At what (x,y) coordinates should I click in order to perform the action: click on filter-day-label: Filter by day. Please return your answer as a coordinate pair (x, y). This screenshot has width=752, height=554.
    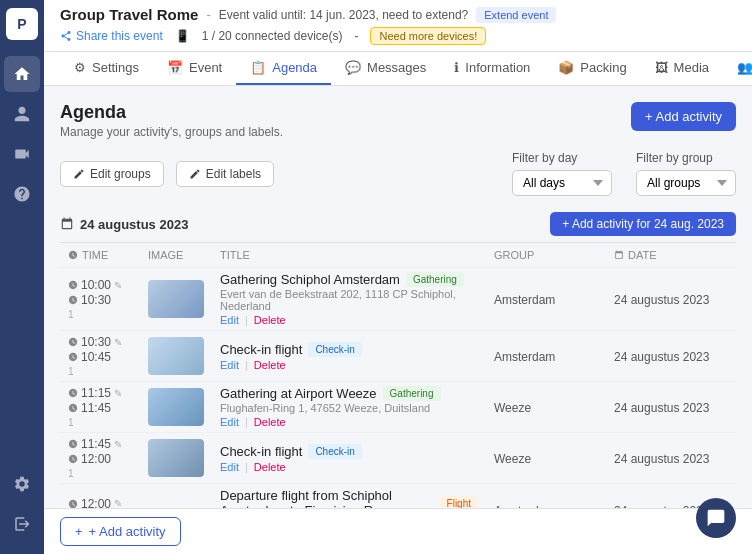
    Looking at the image, I should click on (562, 158).